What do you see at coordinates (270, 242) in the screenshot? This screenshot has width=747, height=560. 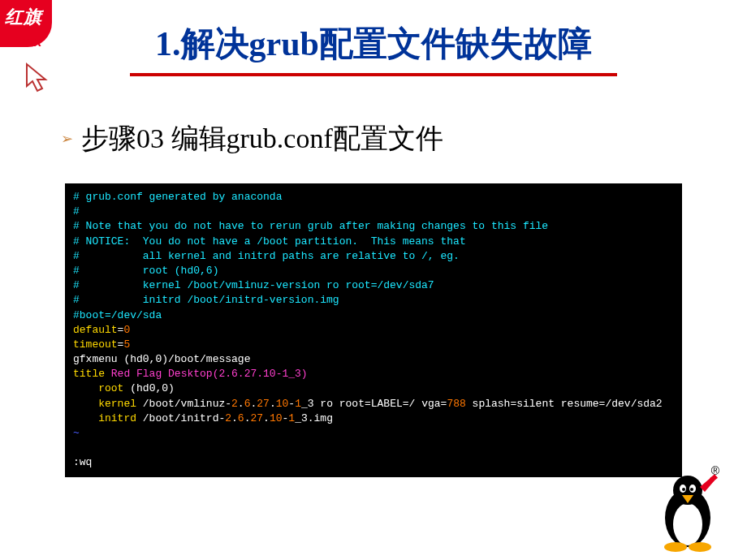 I see `term-line: # NOTICE: You do not have a /boot partit…` at bounding box center [270, 242].